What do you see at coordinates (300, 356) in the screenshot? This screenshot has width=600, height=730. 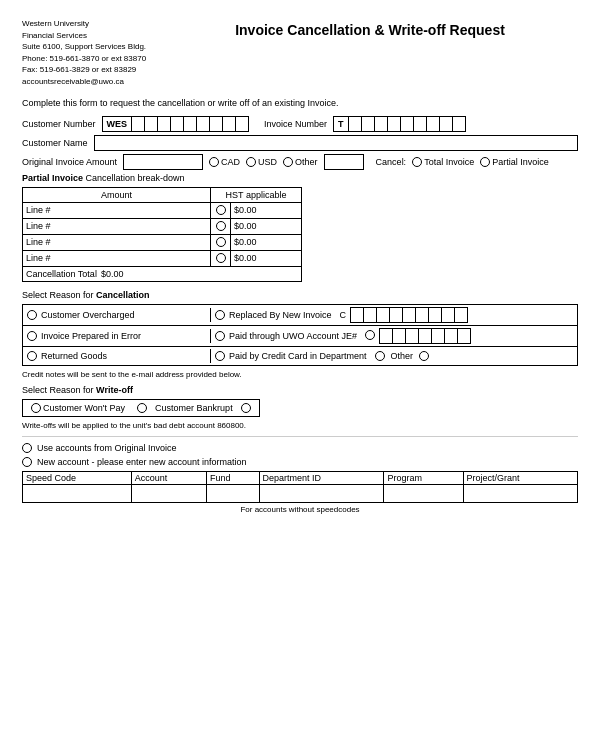 I see `reason-row-3: Returned Goods Paid by Credit Card in De…` at bounding box center [300, 356].